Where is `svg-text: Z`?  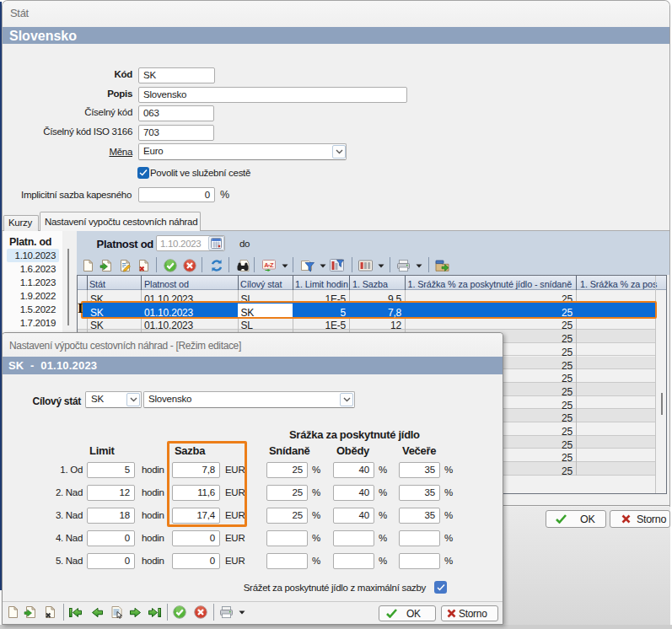 svg-text: Z is located at coordinates (271, 265).